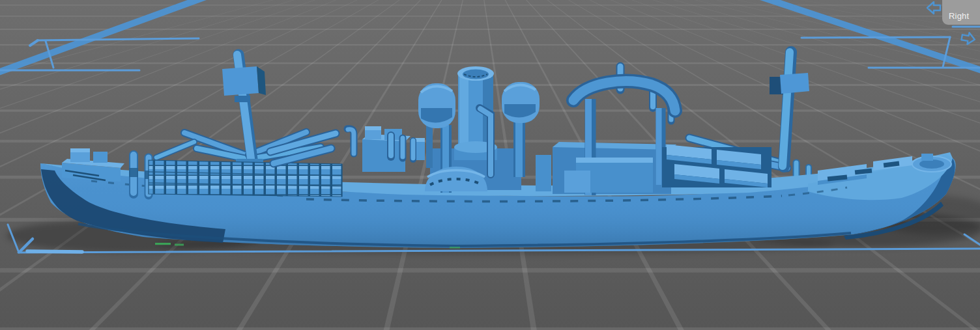 Image resolution: width=980 pixels, height=330 pixels. Describe the element at coordinates (245, 178) in the screenshot. I see `forward-hold-crates` at that location.